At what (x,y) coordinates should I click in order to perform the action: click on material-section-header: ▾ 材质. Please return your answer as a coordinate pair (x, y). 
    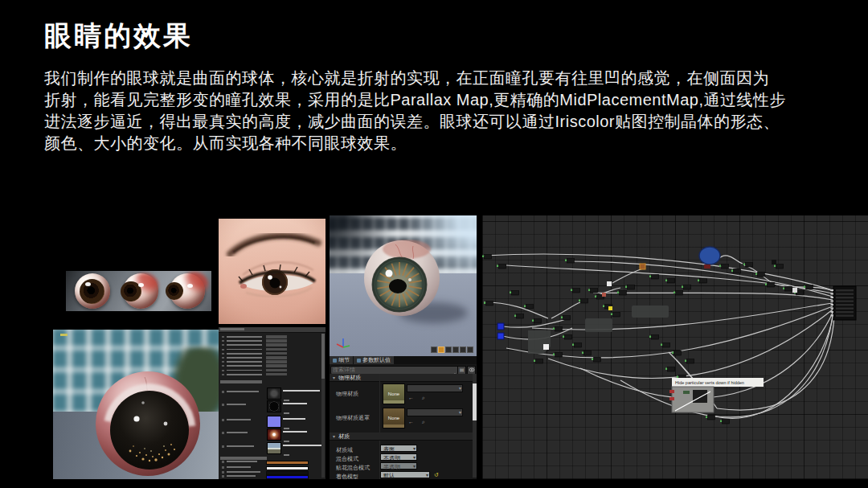
    Looking at the image, I should click on (401, 437).